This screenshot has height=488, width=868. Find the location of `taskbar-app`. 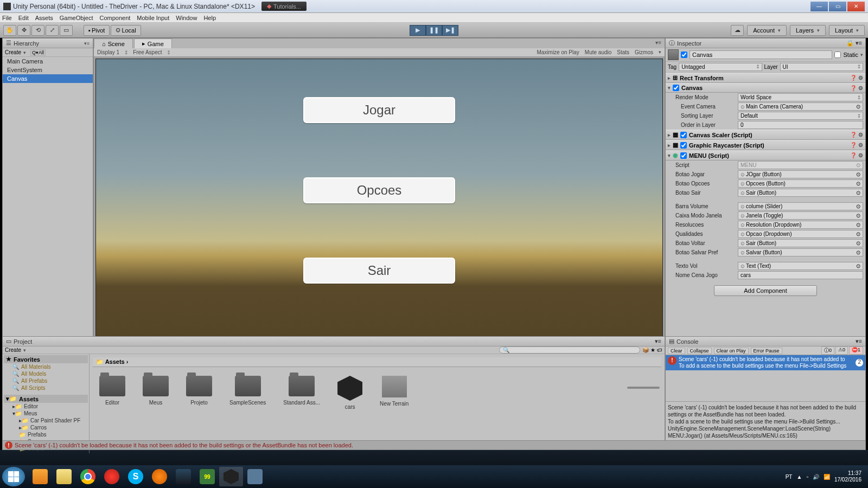

taskbar-app is located at coordinates (159, 477).